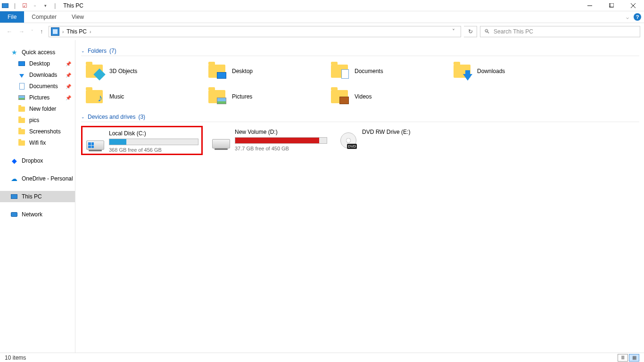 The height and width of the screenshot is (362, 644). Describe the element at coordinates (22, 98) in the screenshot. I see `pictures-icon` at that location.